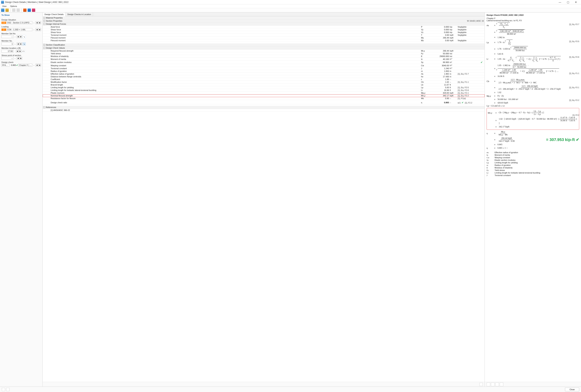 This screenshot has width=581, height=392. I want to click on next-check-button: ▶, so click(40, 65).